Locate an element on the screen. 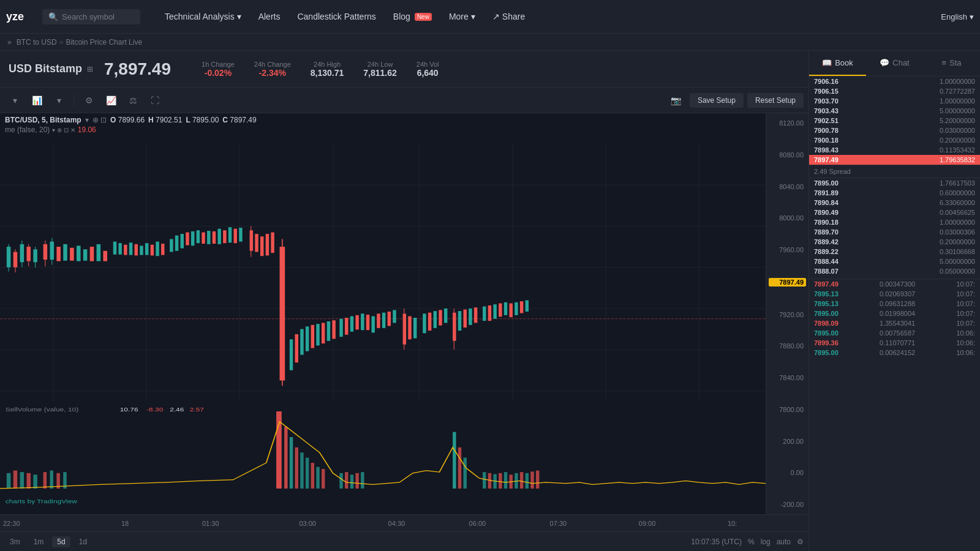 The width and height of the screenshot is (980, 551). nav-more: More ▾ is located at coordinates (462, 17).